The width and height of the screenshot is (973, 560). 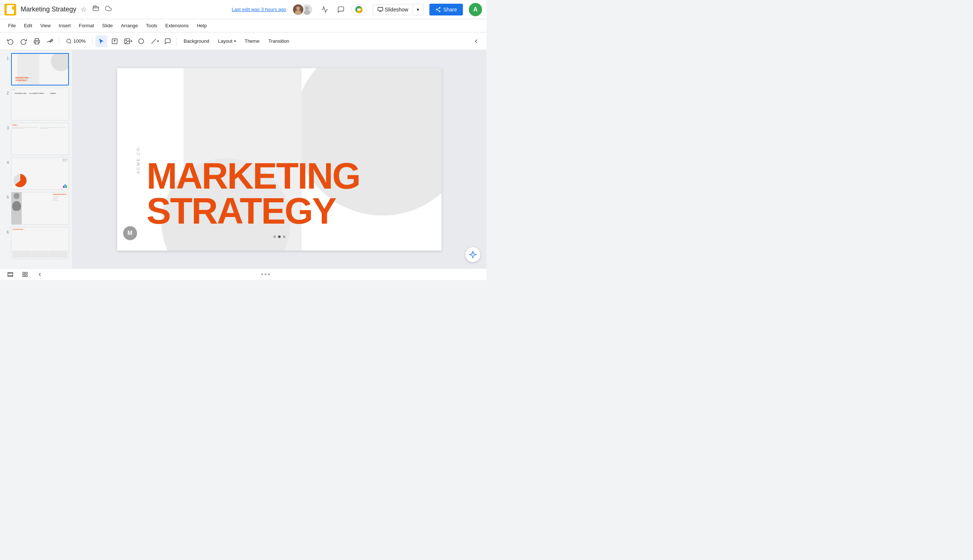 I want to click on slide-item-5: 5 EUGENIE MILLWOOD — Lorem ipsumdolor si…, so click(x=36, y=208).